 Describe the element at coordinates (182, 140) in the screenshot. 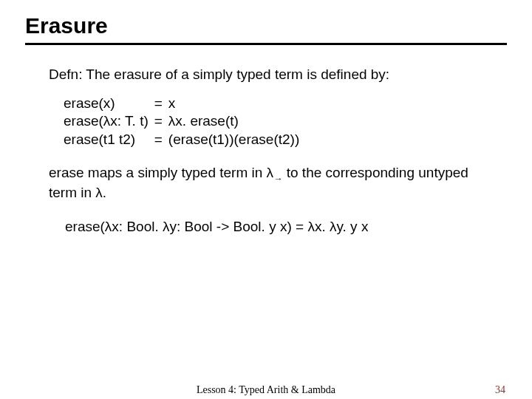

I see `table-row: erase(t1 t2) = (erase(t1))(erase(t2))` at that location.